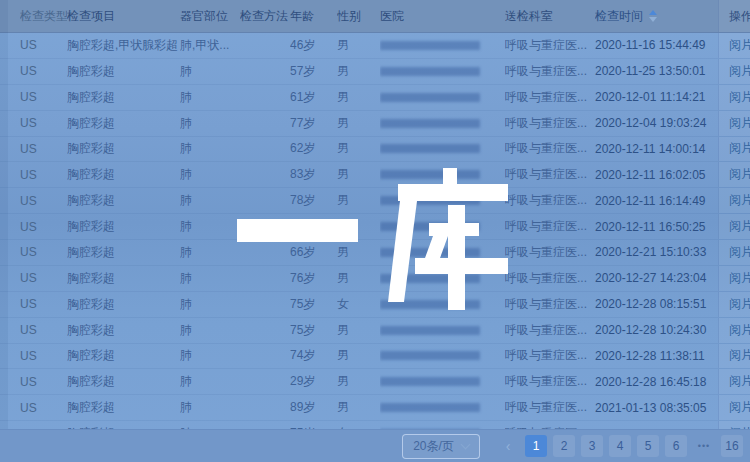  I want to click on sort-caret-icon, so click(653, 16).